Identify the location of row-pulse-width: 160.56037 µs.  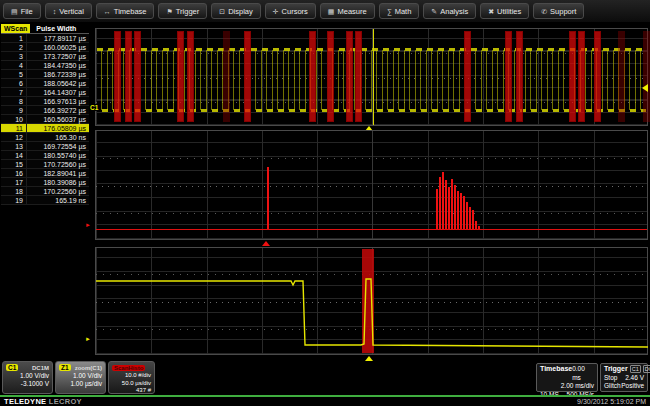
(58, 119).